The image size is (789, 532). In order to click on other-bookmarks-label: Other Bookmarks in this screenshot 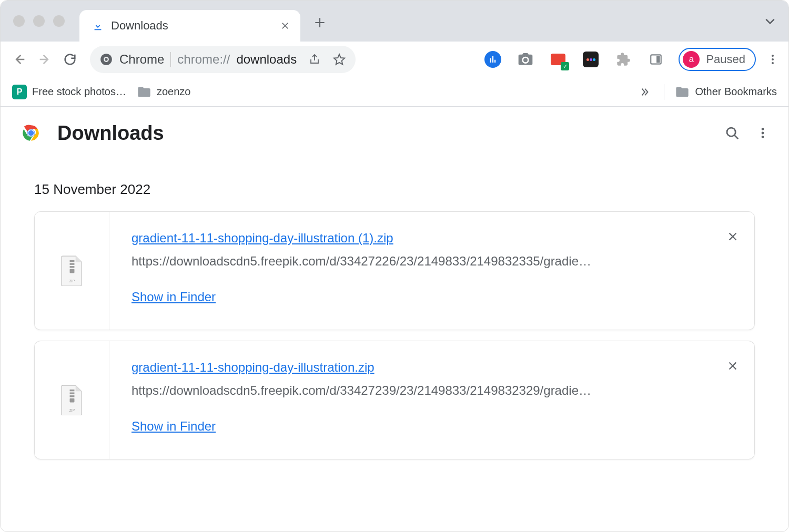, I will do `click(736, 91)`.